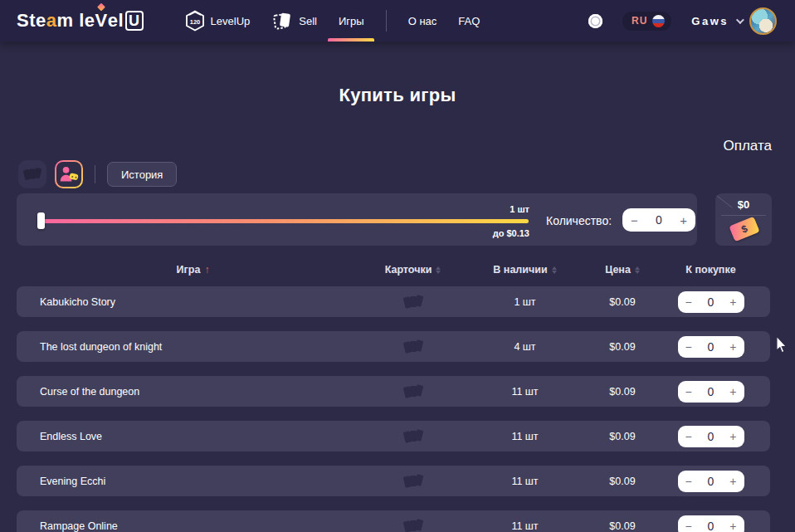 The width and height of the screenshot is (795, 532). What do you see at coordinates (41, 221) in the screenshot?
I see `quantity-slider-handle` at bounding box center [41, 221].